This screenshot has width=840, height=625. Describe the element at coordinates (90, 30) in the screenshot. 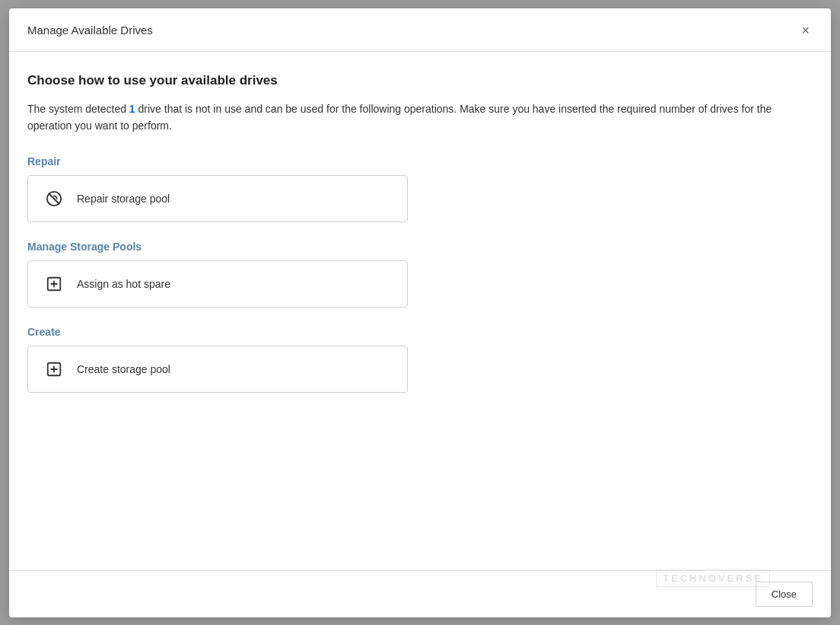

I see `modal-title: Manage Available Drives` at that location.